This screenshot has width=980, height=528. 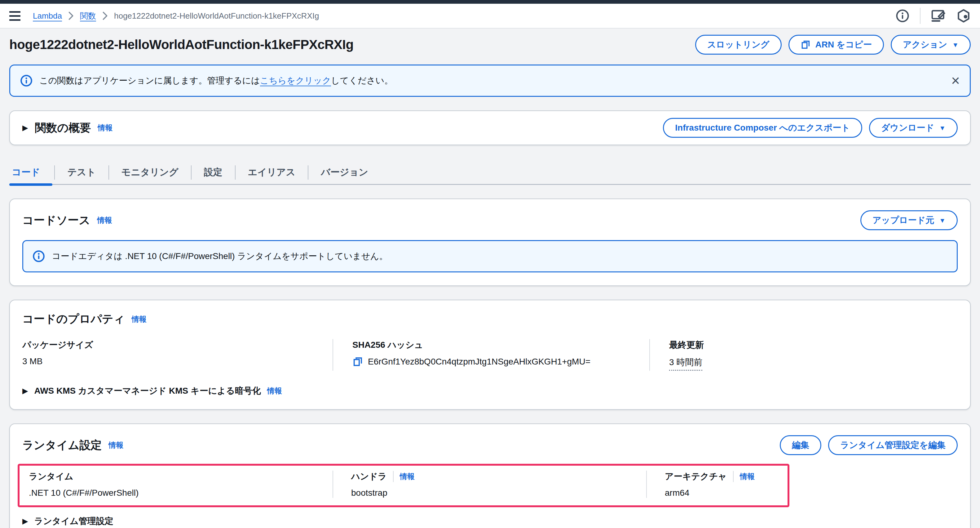 I want to click on handler-field: ハンドラ 情報 bootstrap, so click(x=489, y=484).